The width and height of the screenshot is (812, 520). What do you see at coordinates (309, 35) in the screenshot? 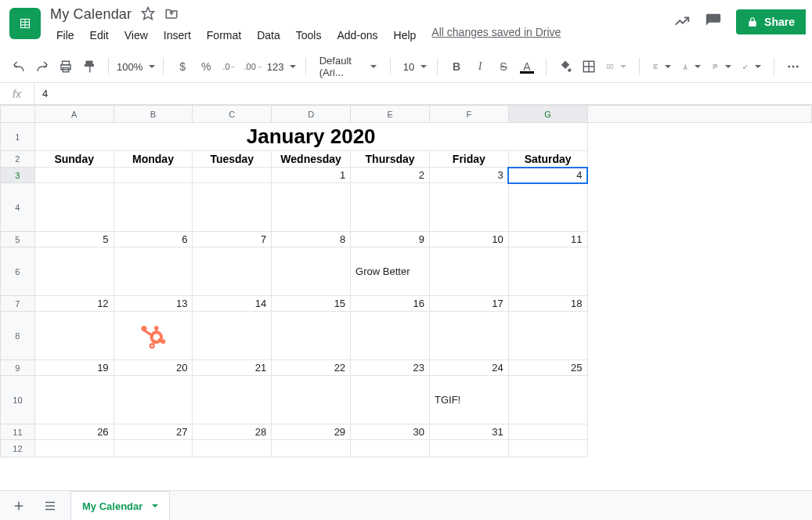
I see `menu-tools: Tools` at bounding box center [309, 35].